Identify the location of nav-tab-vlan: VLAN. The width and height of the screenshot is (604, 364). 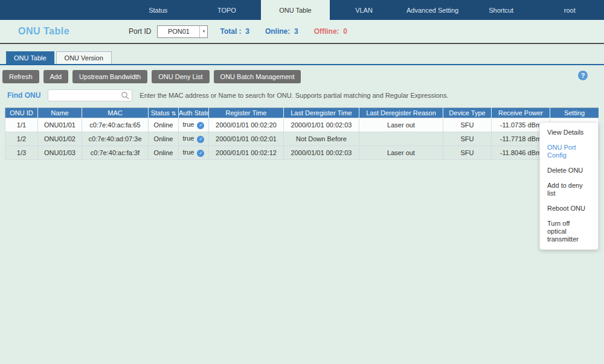
(364, 10).